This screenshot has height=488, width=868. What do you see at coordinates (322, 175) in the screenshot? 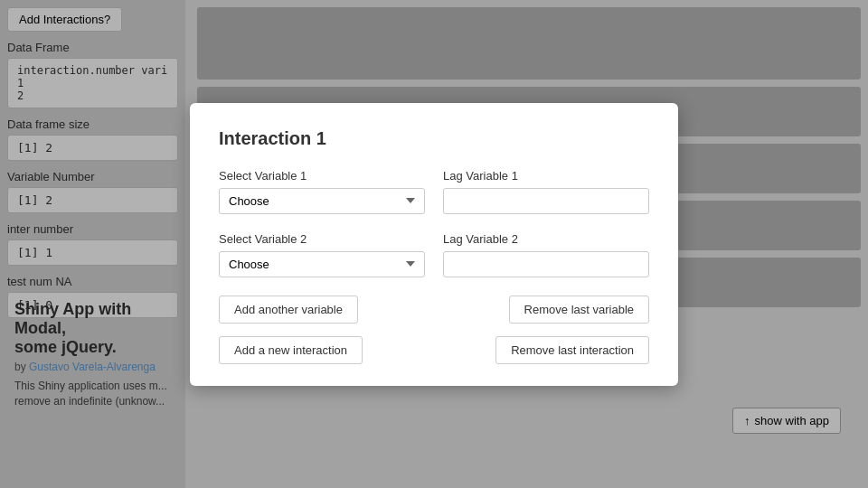
I see `variable1-label: Select Variable 1` at bounding box center [322, 175].